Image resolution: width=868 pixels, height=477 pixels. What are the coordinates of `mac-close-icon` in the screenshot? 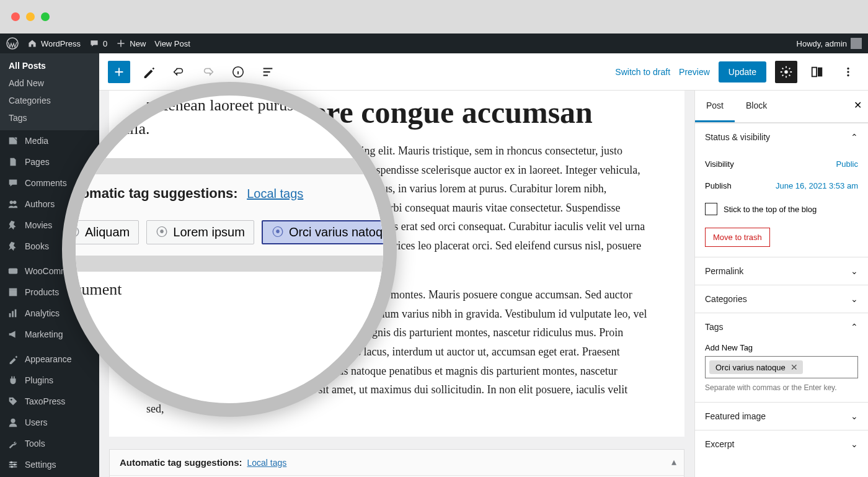 It's located at (16, 17).